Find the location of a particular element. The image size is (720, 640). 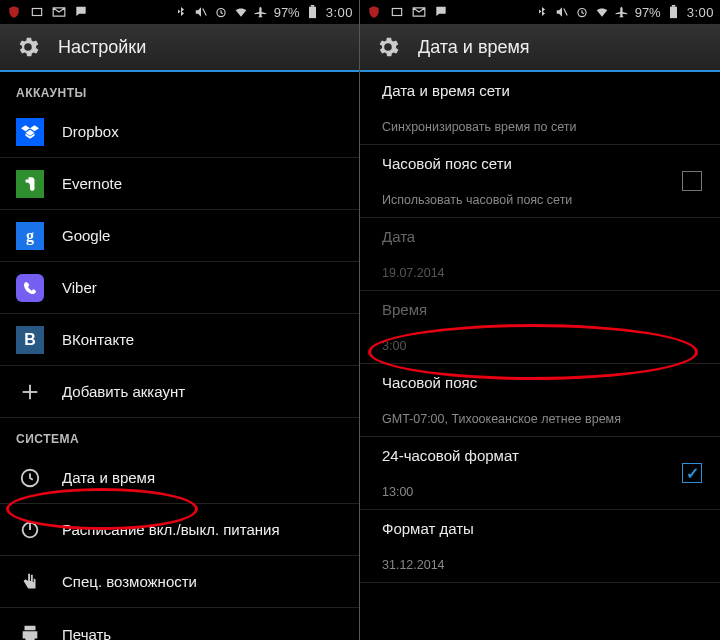

setting-subtitle: 3:00 is located at coordinates (394, 346).